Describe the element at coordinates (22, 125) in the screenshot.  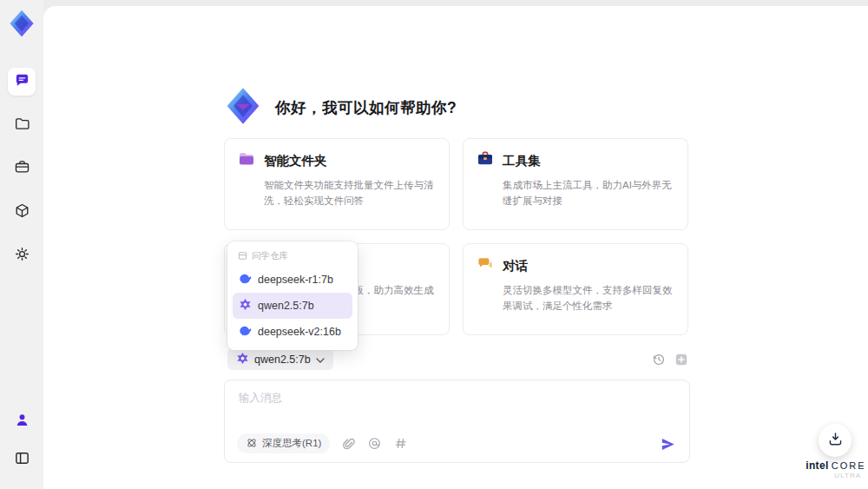
I see `sidebar-item-folders` at that location.